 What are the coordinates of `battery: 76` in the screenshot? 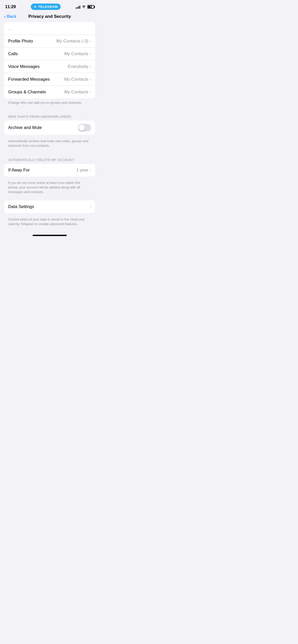 It's located at (91, 7).